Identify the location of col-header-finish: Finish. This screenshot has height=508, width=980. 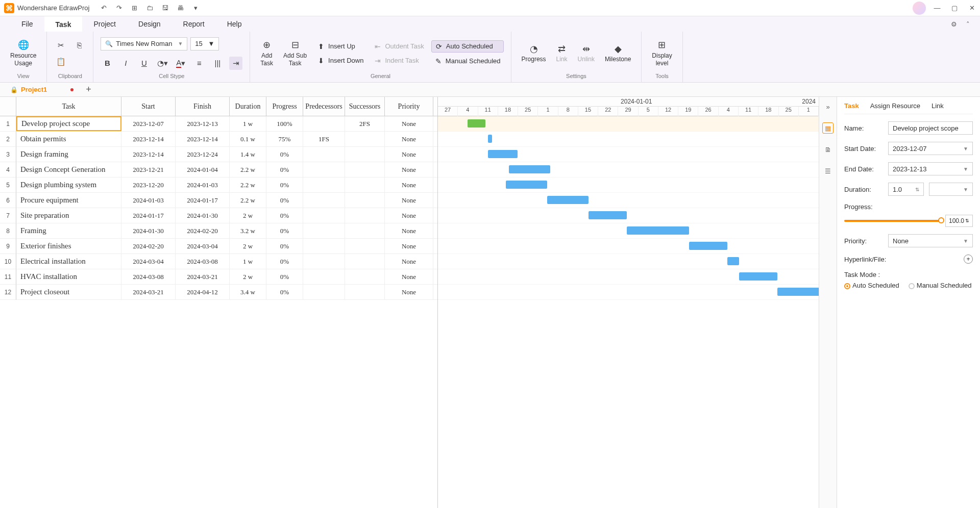
(203, 106).